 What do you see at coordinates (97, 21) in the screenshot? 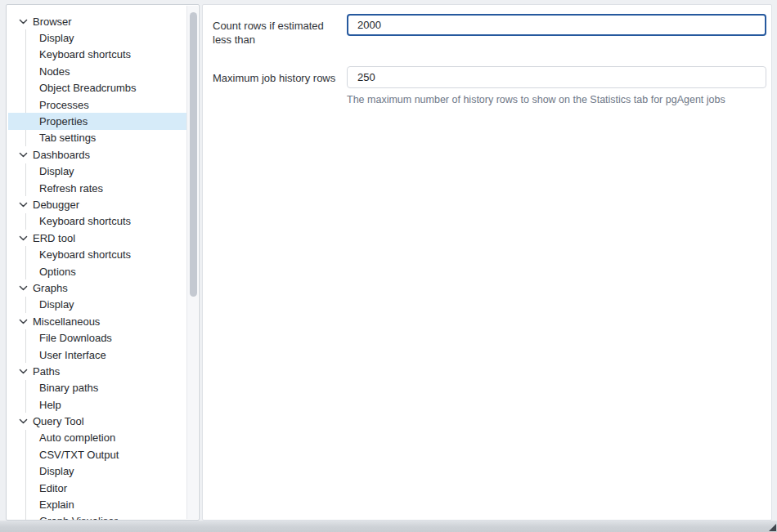
I see `tree-group-browser: Browser` at bounding box center [97, 21].